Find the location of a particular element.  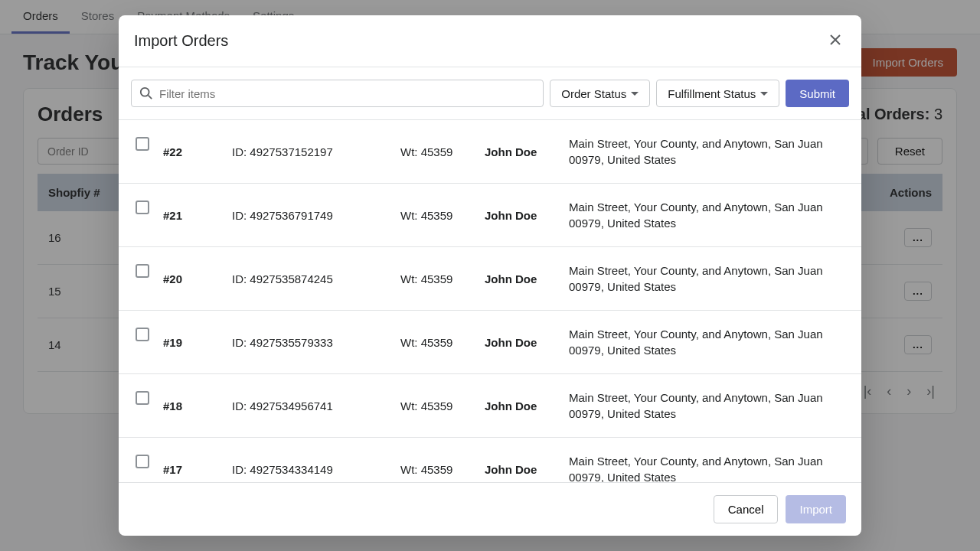

order-id: ID: 4927536791749 is located at coordinates (312, 216).